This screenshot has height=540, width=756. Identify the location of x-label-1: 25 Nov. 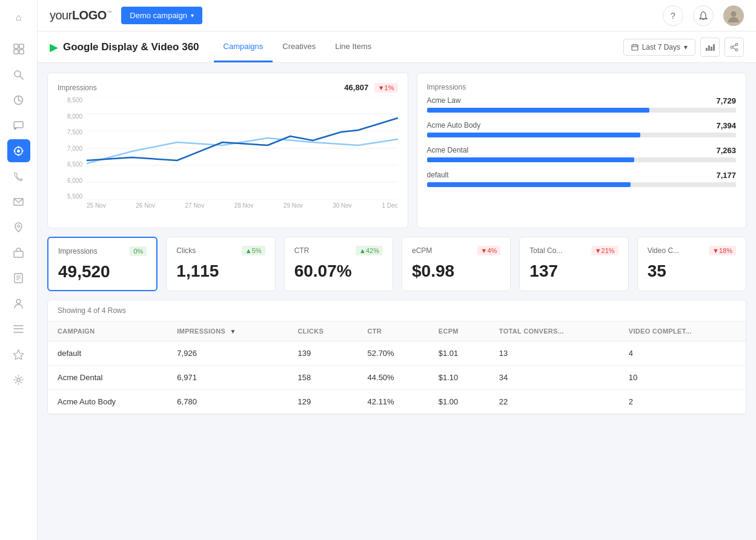
(96, 210).